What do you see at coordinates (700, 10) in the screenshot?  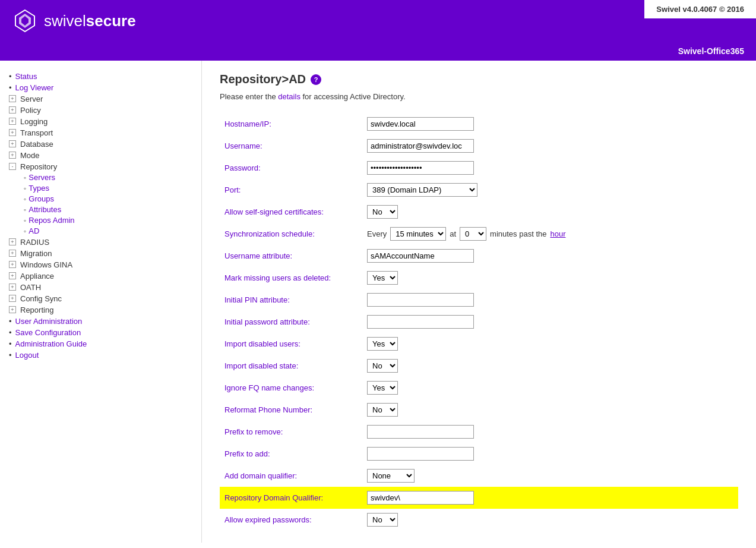 I see `version-badge: Swivel v4.0.4067 © 2016` at bounding box center [700, 10].